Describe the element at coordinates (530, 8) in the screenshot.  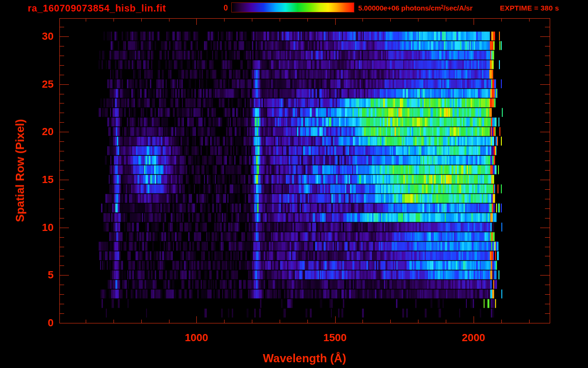
I see `exptime-label: EXPTIME = 380 s` at that location.